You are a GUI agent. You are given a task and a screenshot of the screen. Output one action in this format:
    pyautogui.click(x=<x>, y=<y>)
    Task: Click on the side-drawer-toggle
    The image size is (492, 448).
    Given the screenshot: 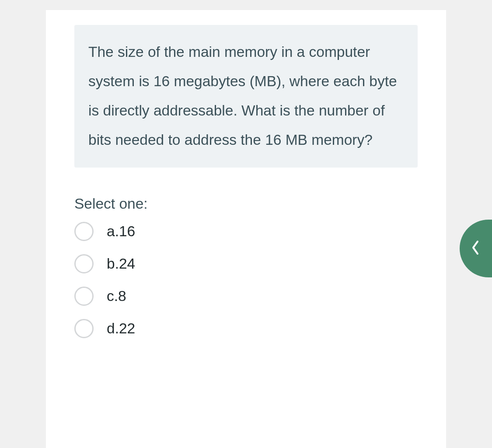 What is the action you would take?
    pyautogui.click(x=476, y=248)
    